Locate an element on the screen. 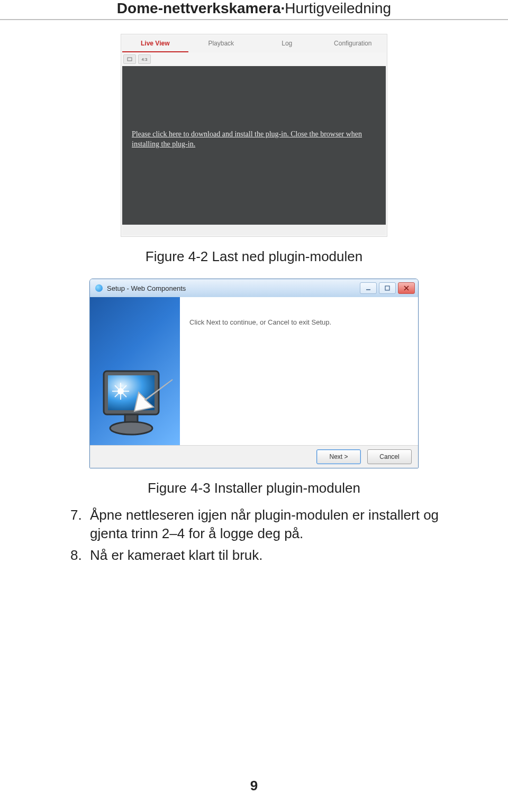  setup-icon is located at coordinates (99, 288).